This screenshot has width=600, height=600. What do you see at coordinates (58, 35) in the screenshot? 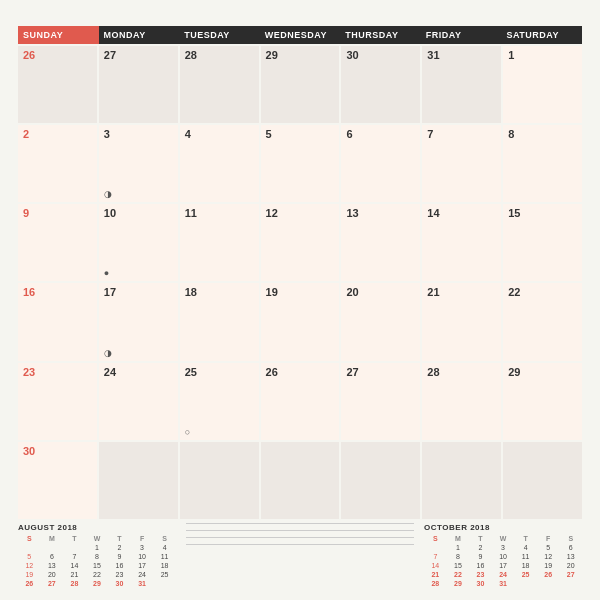
I see `day-header-sunday: SUNDAY` at bounding box center [58, 35].